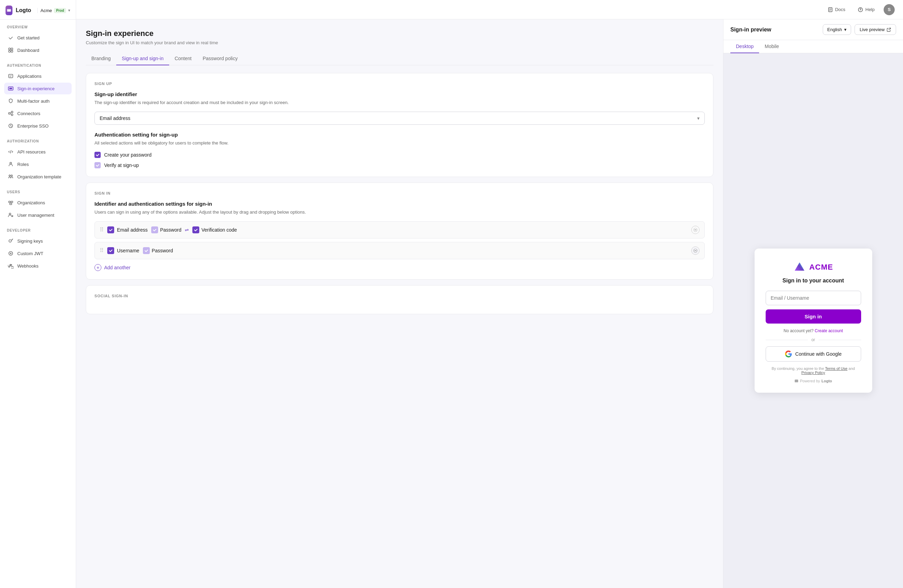 This screenshot has width=903, height=588. I want to click on language-selector: English ▾, so click(837, 30).